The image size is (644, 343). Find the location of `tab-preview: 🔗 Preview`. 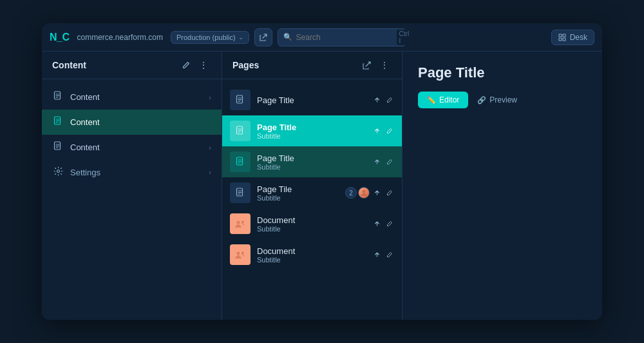

tab-preview: 🔗 Preview is located at coordinates (497, 100).